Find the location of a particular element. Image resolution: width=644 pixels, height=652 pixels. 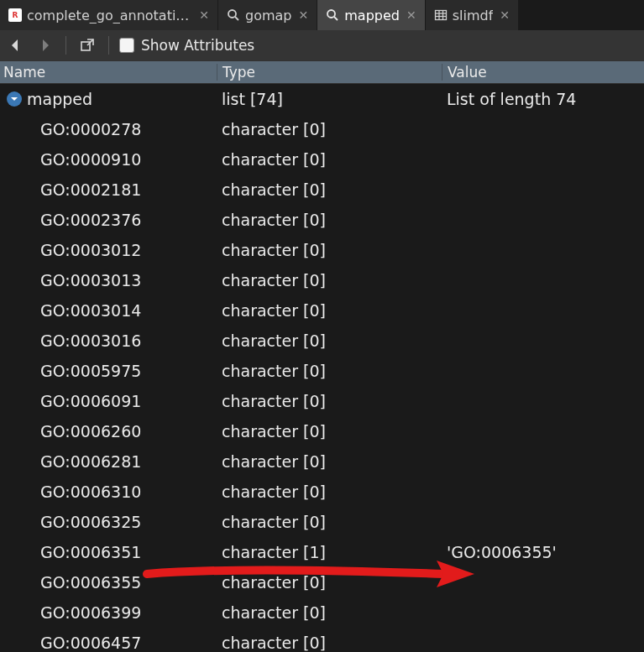

tab-bar: R complete_go_annotation_noteboo… ✕ goma… is located at coordinates (322, 15).